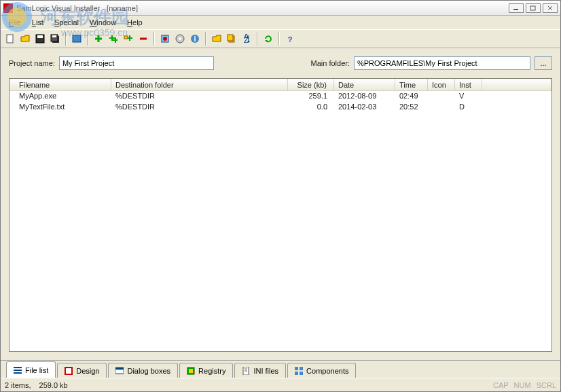  What do you see at coordinates (191, 371) in the screenshot?
I see `registry-icon` at bounding box center [191, 371].